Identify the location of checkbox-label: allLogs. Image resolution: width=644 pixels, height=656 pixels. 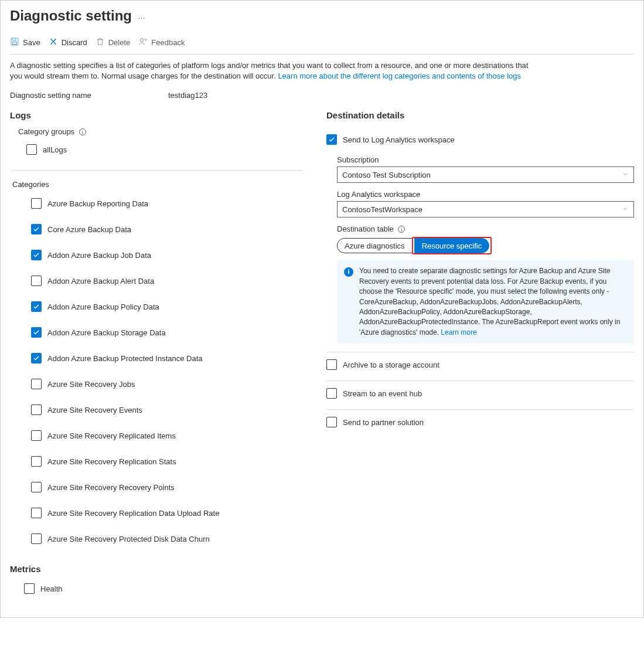
(55, 150).